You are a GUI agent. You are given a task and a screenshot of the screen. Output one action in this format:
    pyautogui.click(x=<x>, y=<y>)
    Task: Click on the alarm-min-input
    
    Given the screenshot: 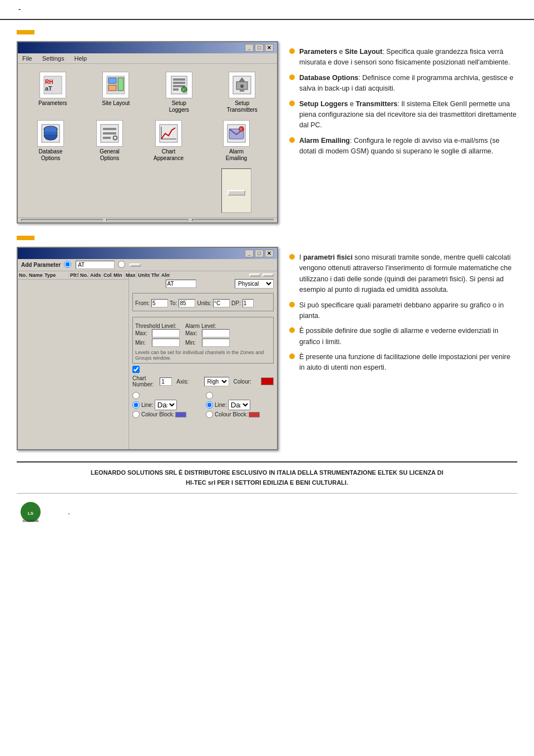 What is the action you would take?
    pyautogui.click(x=216, y=342)
    